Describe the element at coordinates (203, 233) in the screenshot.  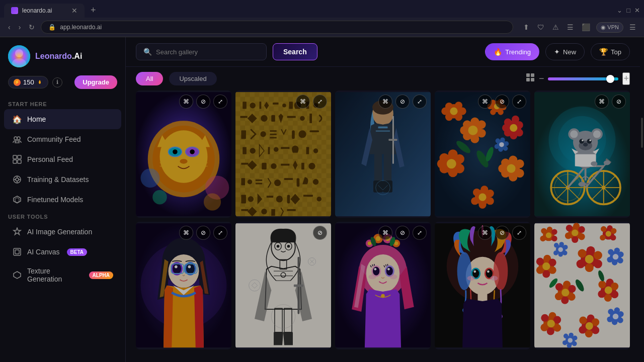
I see `overlay-btn-edit-6: ⊘` at that location.